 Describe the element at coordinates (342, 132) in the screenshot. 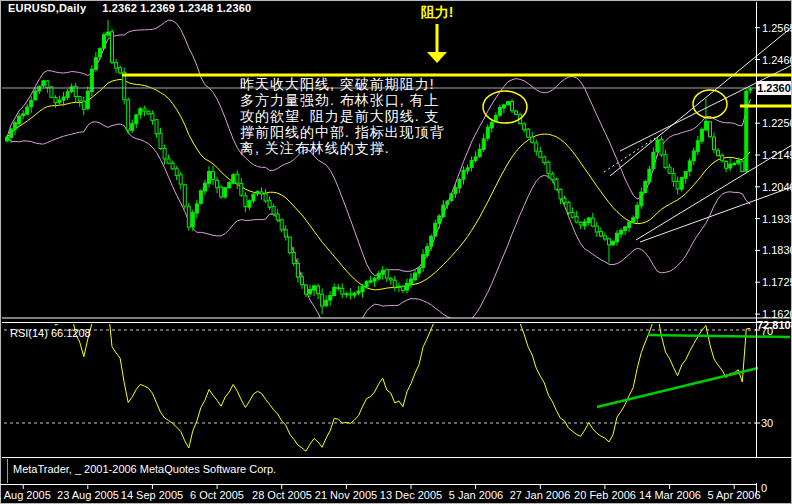

I see `note-line: 撑前阳线的中部. 指标出现顶背` at that location.